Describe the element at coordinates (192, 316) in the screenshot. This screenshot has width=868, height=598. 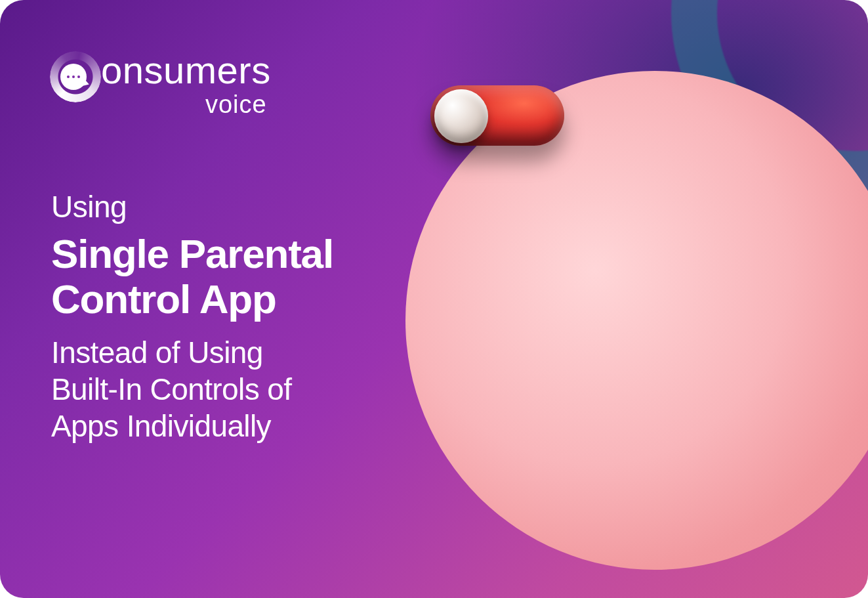
I see `headline-copy: Using Single Parental Control App Instea…` at that location.